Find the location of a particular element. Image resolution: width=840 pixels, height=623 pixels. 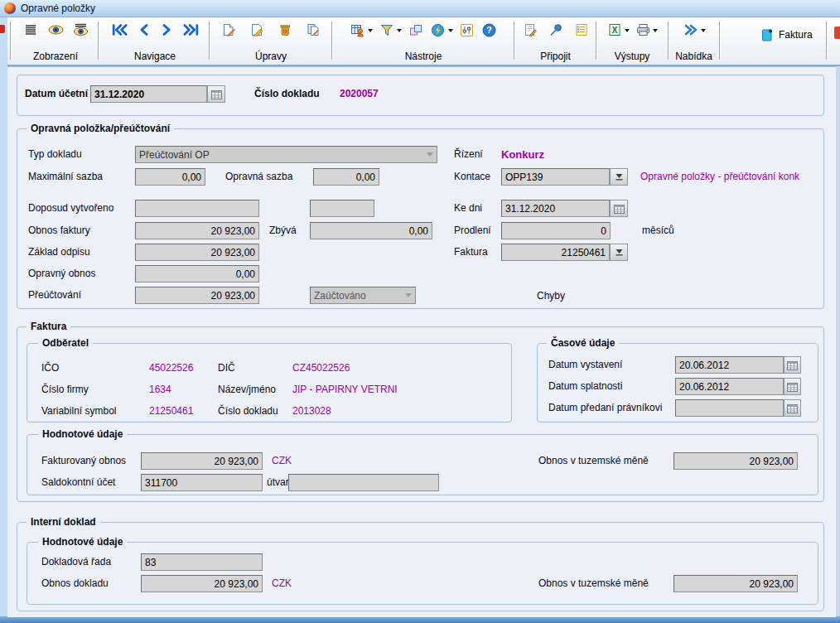

var-symbol-label: Variabilní symbol is located at coordinates (79, 411).